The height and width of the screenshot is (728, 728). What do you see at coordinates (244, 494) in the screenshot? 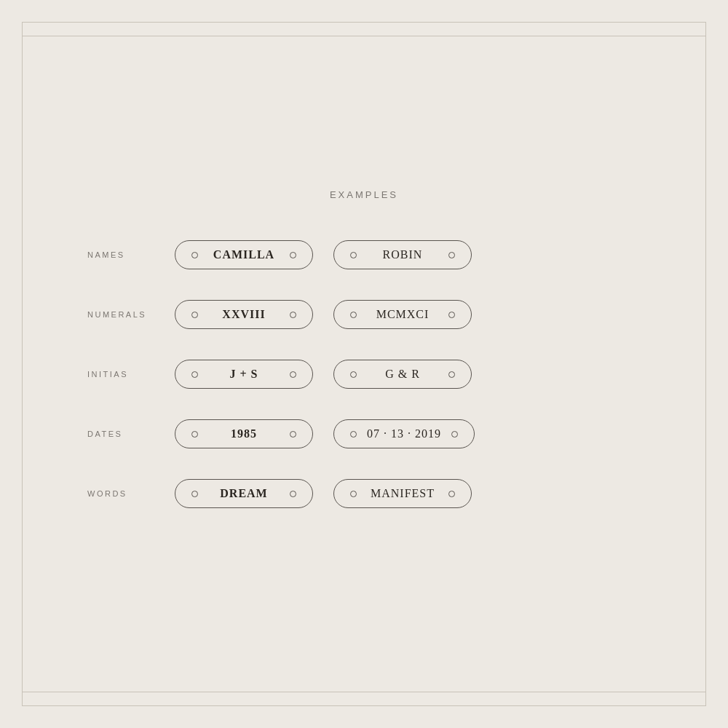
I see `badge-4-0: DREAM` at bounding box center [244, 494].